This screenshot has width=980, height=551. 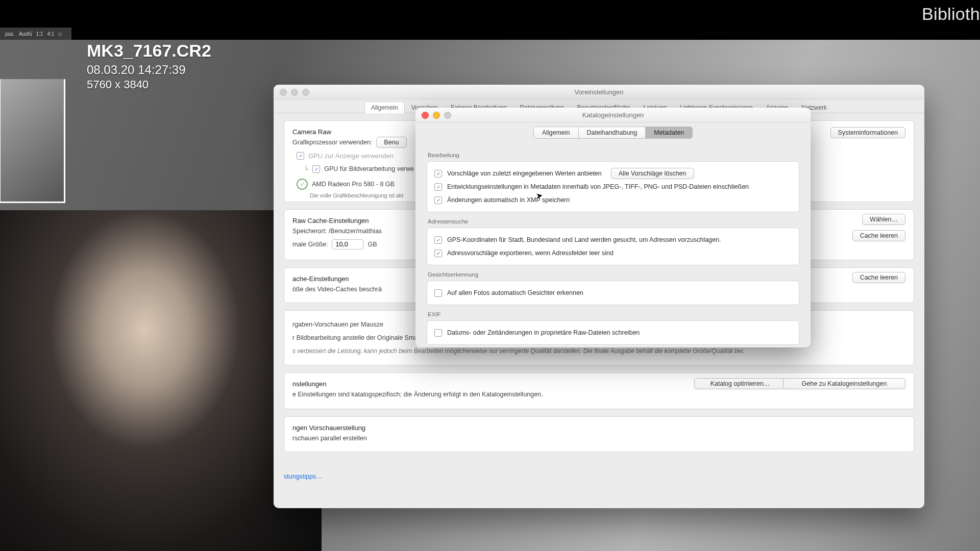 What do you see at coordinates (438, 173) in the screenshot?
I see `suggestions-checkbox` at bounding box center [438, 173].